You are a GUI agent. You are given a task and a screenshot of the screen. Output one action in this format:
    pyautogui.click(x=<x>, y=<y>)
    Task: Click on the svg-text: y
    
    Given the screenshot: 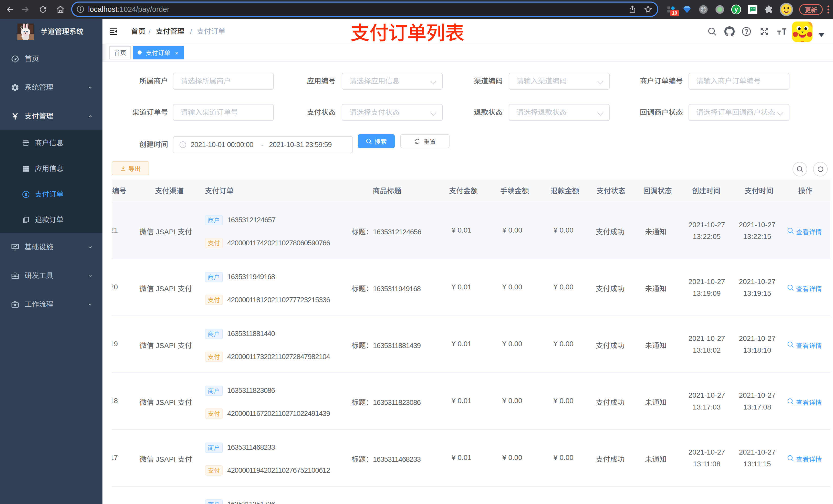 What is the action you would take?
    pyautogui.click(x=736, y=9)
    